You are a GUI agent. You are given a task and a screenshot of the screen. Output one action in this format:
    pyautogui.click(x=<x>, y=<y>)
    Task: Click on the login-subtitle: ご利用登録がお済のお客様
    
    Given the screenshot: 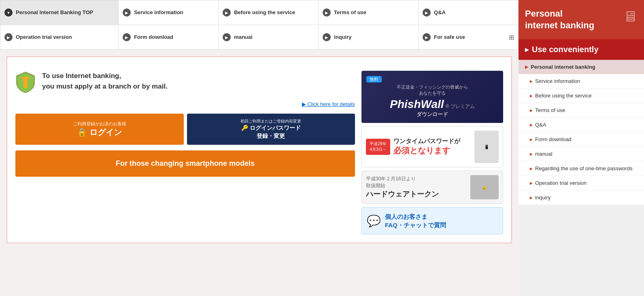 What is the action you would take?
    pyautogui.click(x=100, y=124)
    